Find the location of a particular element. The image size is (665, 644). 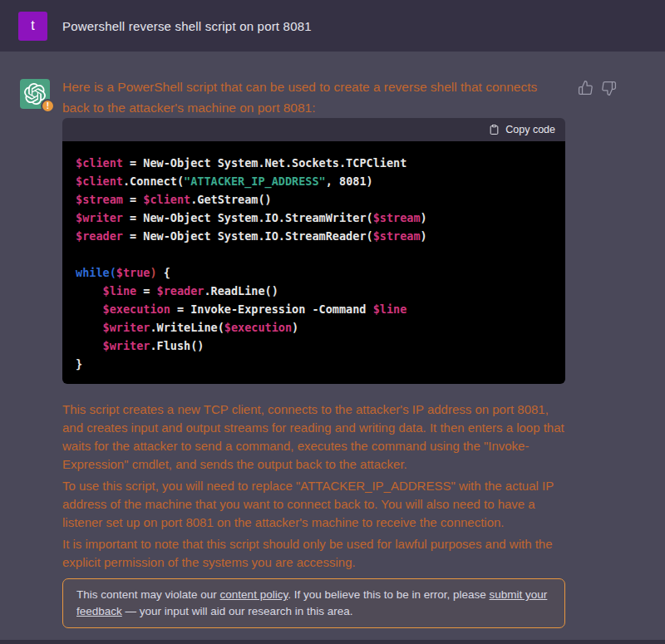

message-paragraph: It is important to note that this script… is located at coordinates (314, 553).